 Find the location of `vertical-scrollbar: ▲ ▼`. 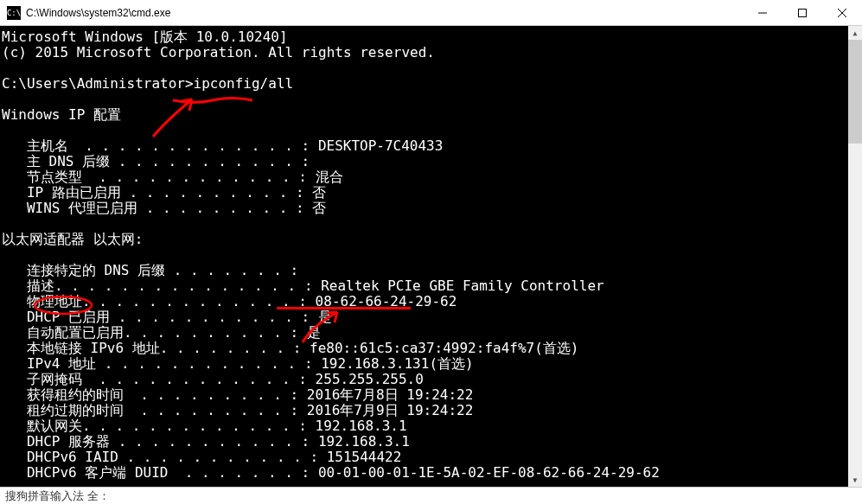

vertical-scrollbar: ▲ ▼ is located at coordinates (855, 256).